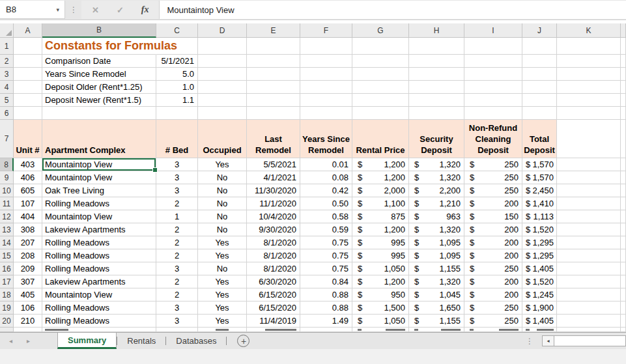 The width and height of the screenshot is (626, 364). What do you see at coordinates (177, 321) in the screenshot?
I see `cell-C20: 3` at bounding box center [177, 321].